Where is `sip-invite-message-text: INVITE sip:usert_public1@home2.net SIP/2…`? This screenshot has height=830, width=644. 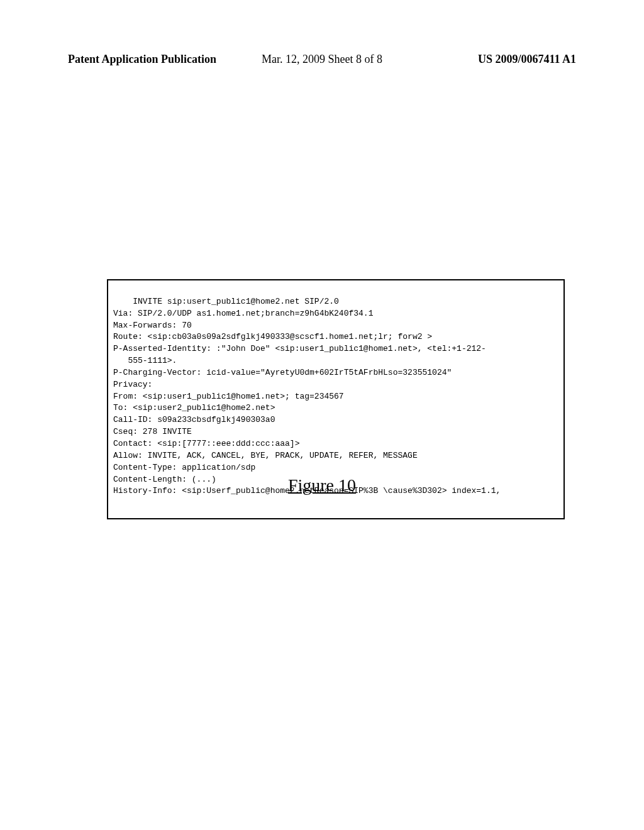
sip-invite-message-text: INVITE sip:usert_public1@home2.net SIP/2… is located at coordinates (307, 396).